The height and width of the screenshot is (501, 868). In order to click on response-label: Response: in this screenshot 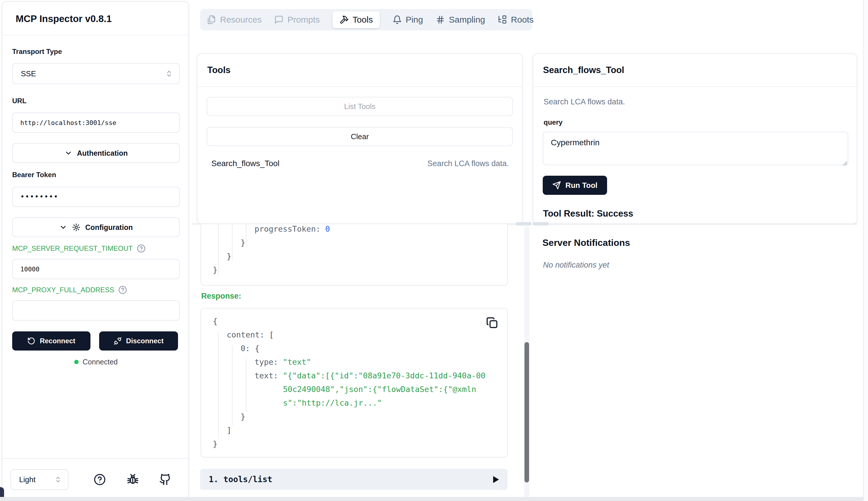, I will do `click(221, 296)`.